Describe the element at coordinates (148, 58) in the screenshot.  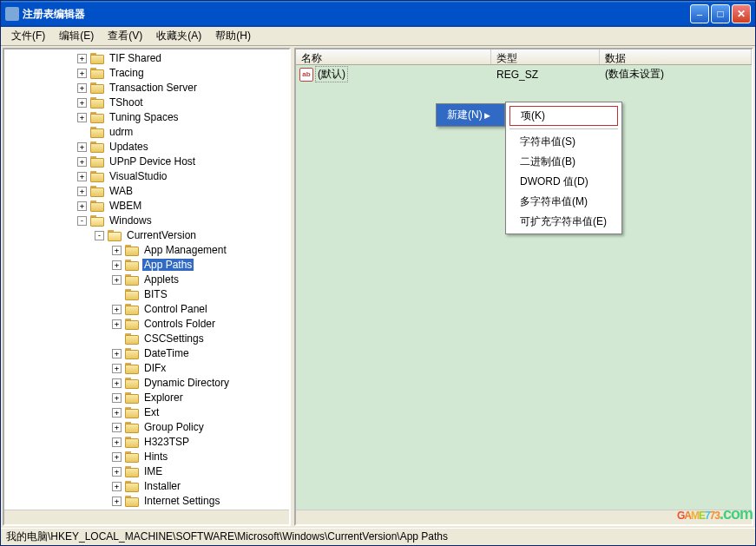
I see `tree-item: +TIF Shared` at that location.